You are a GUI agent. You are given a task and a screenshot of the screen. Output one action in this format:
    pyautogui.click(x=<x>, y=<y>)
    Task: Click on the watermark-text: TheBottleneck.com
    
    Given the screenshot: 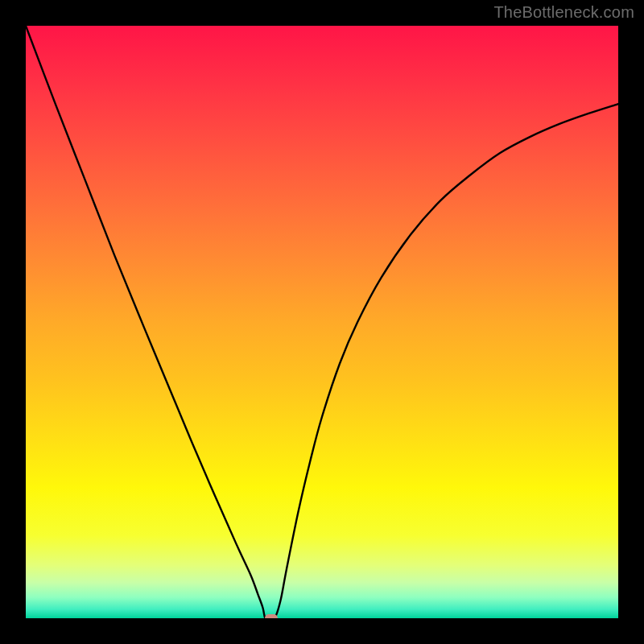 What is the action you would take?
    pyautogui.click(x=564, y=13)
    